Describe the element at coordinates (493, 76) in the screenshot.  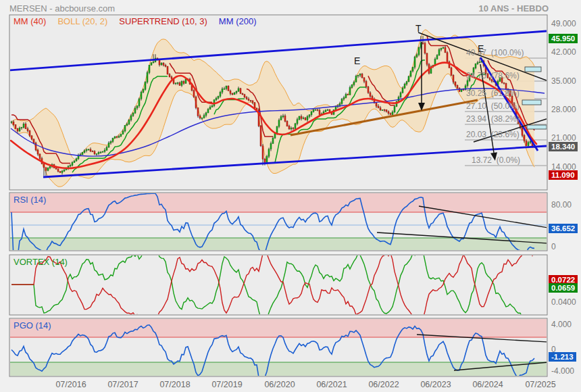
I see `fibonacci-level-label: 34.75 (78.6%)` at that location.